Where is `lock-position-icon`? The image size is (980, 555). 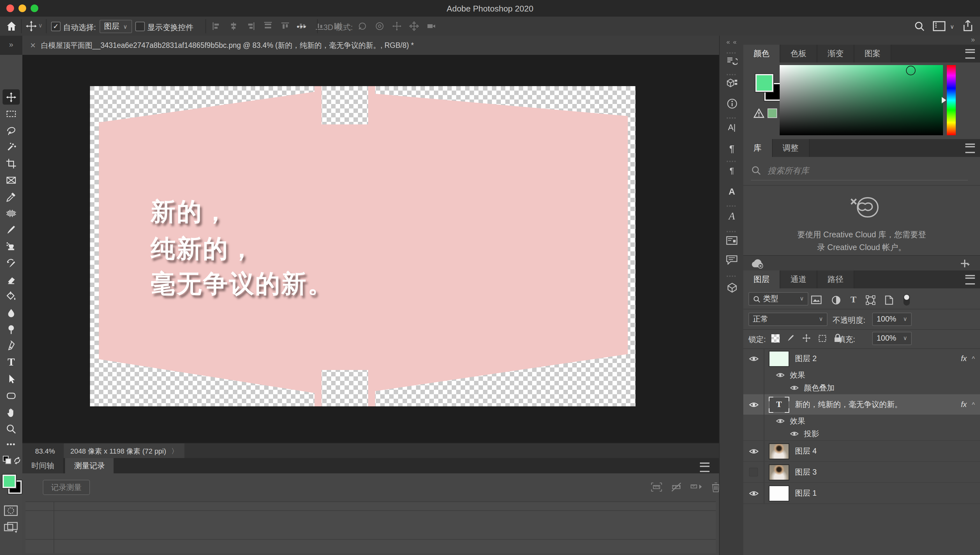 lock-position-icon is located at coordinates (807, 338).